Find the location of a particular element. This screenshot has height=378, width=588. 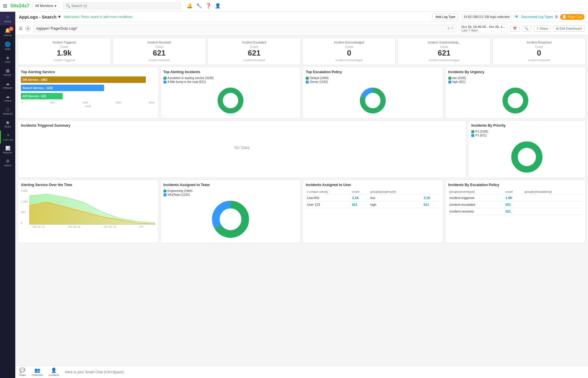

share-icon: ⇧ is located at coordinates (537, 29).